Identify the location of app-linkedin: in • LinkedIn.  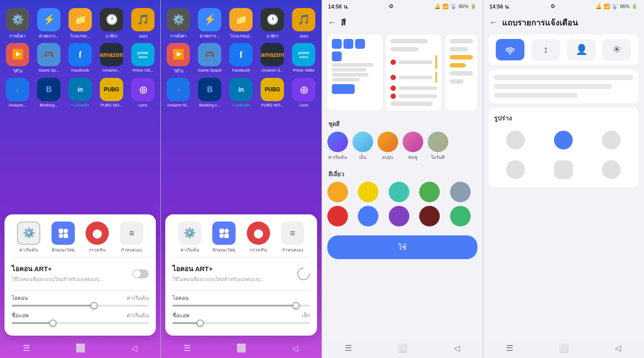
(80, 93).